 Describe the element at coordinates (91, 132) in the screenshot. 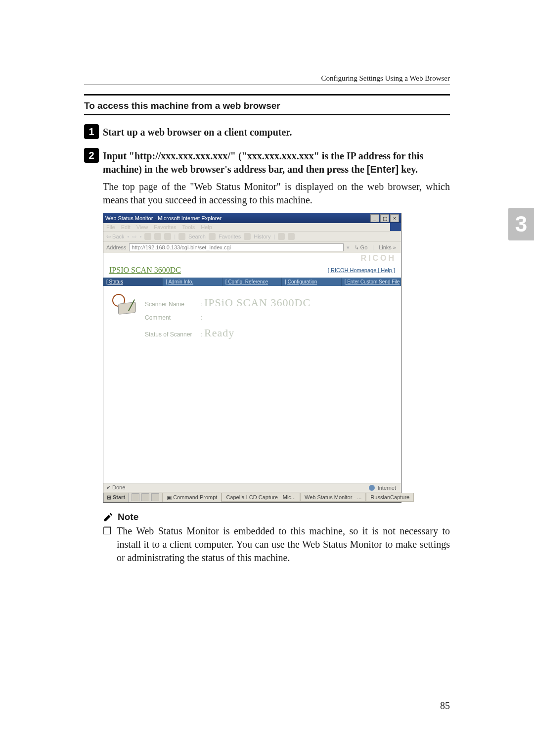

I see `step-number-badge: 1` at that location.